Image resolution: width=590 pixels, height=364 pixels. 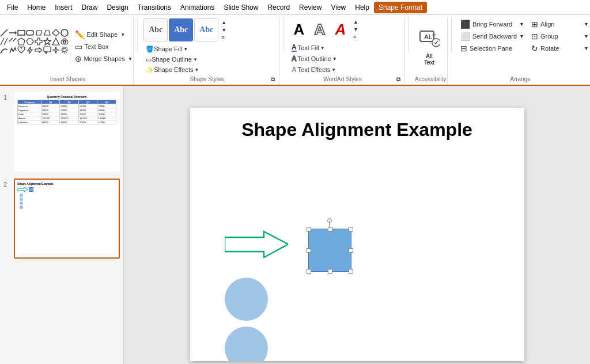 I want to click on canvas-title: Shape Alignment Example, so click(x=357, y=130).